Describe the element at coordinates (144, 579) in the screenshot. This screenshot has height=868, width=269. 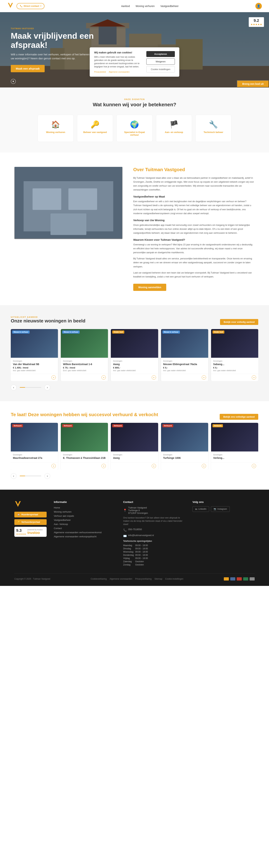
I see `footer-privacyverklaring: Privacyverklaring` at that location.